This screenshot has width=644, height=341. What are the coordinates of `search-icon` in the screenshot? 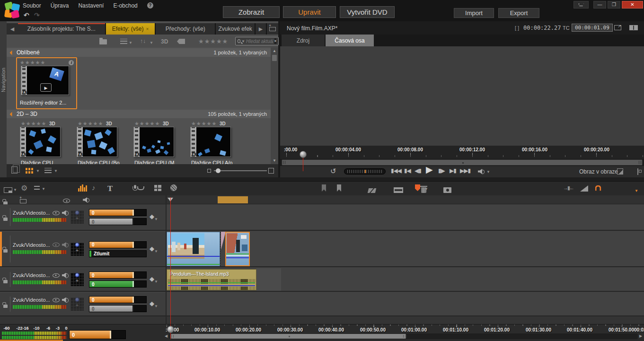 It's located at (239, 41).